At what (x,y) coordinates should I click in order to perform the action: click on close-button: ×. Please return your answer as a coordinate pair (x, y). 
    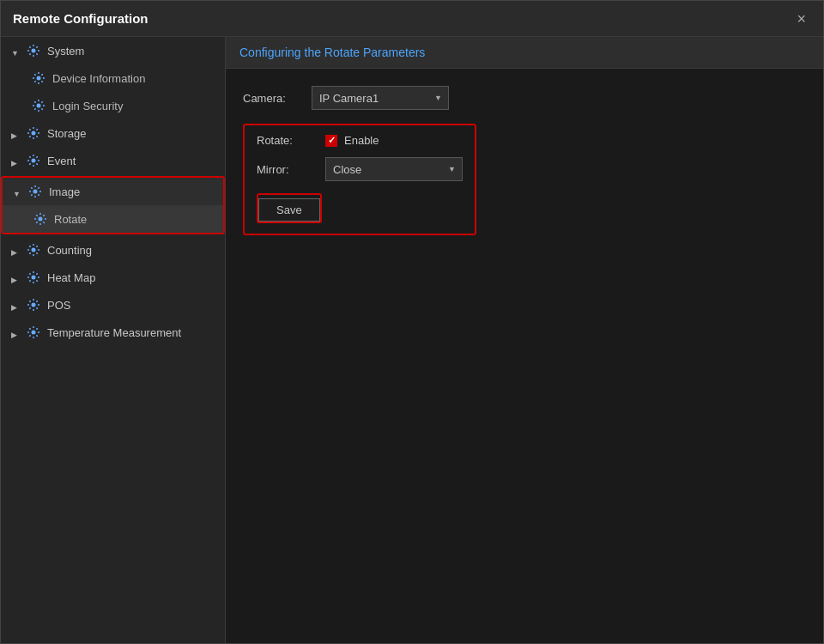
    Looking at the image, I should click on (802, 19).